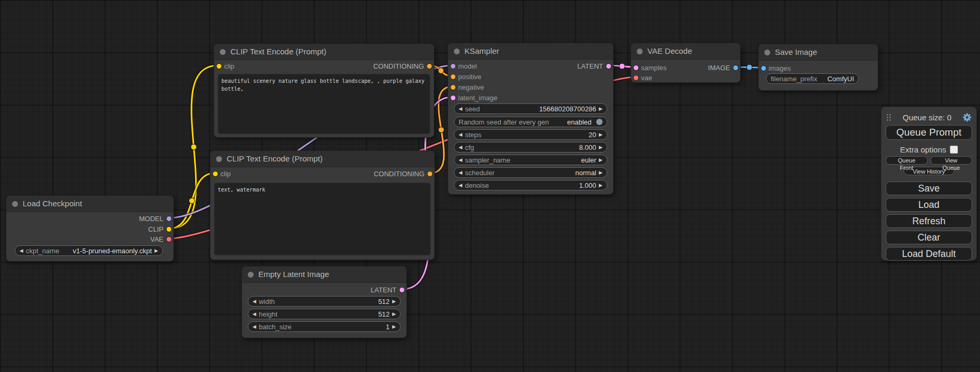 Image resolution: width=980 pixels, height=372 pixels. Describe the element at coordinates (588, 148) in the screenshot. I see `widget-value: 8.000` at that location.